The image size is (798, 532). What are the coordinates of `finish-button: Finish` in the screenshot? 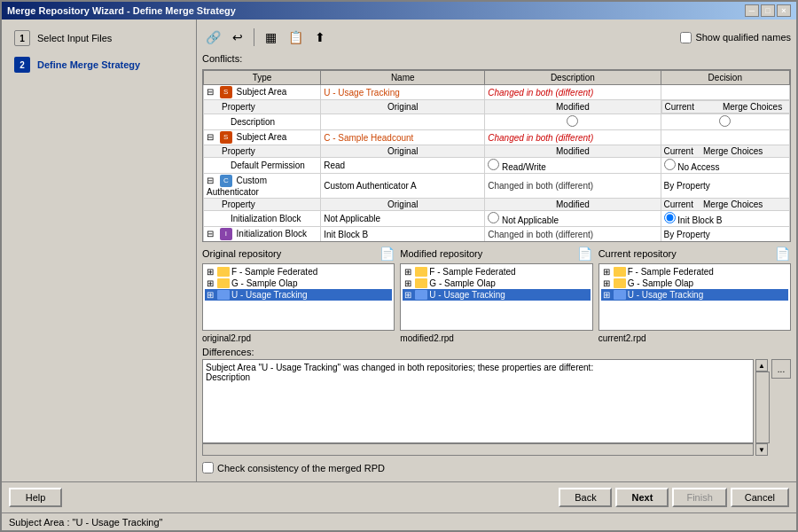 It's located at (699, 497).